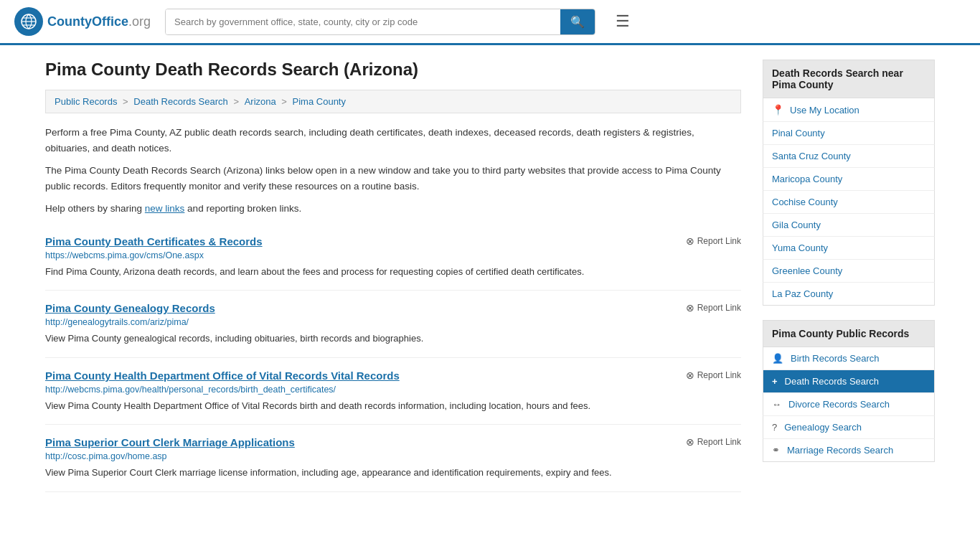 The width and height of the screenshot is (980, 551). What do you see at coordinates (490, 23) in the screenshot?
I see `page-header: CountyOffice.org 🔍 ☰` at bounding box center [490, 23].